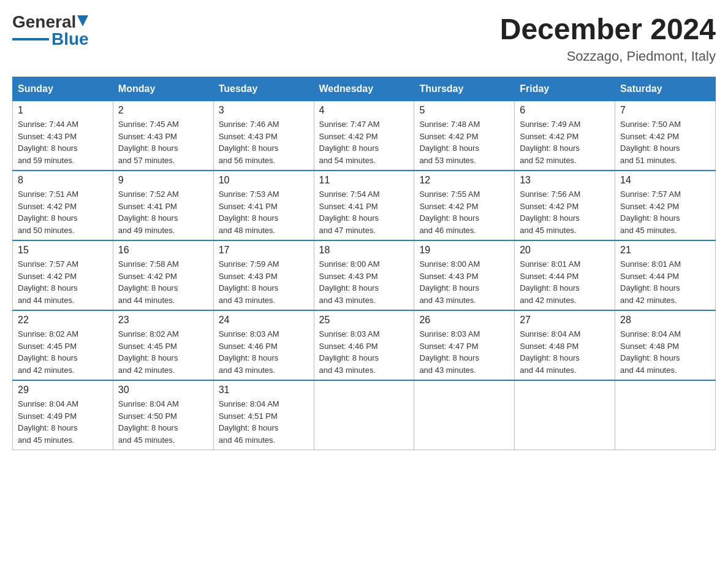 Image resolution: width=728 pixels, height=563 pixels. I want to click on logo-blue-text: Blue, so click(70, 39).